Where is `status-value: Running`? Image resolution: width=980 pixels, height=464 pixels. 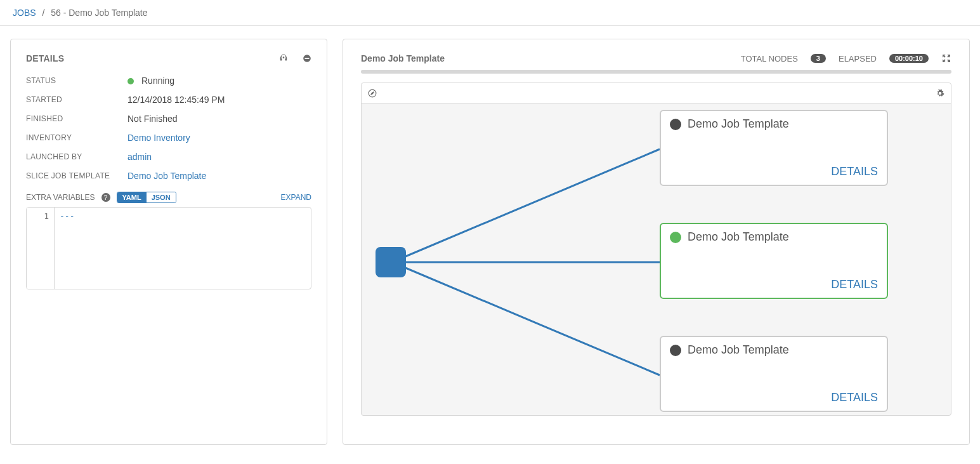 status-value: Running is located at coordinates (151, 81).